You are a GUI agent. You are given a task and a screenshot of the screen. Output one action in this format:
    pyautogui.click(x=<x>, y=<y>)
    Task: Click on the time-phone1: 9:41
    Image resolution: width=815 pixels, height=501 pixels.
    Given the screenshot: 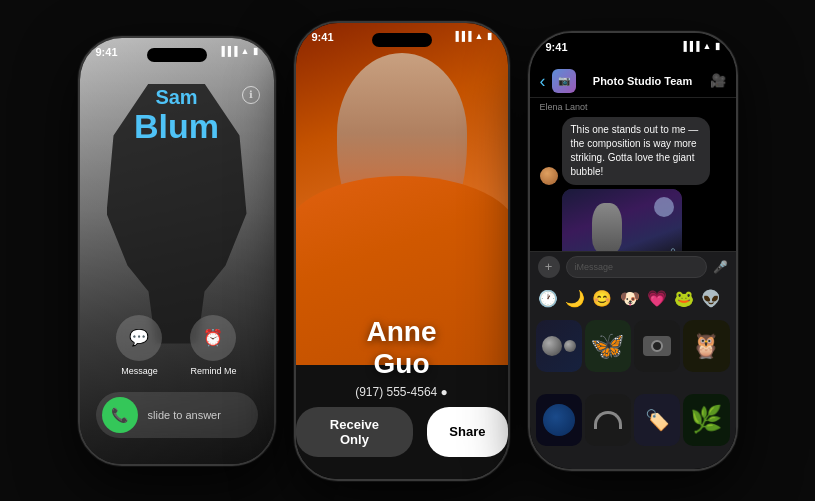 What is the action you would take?
    pyautogui.click(x=107, y=52)
    